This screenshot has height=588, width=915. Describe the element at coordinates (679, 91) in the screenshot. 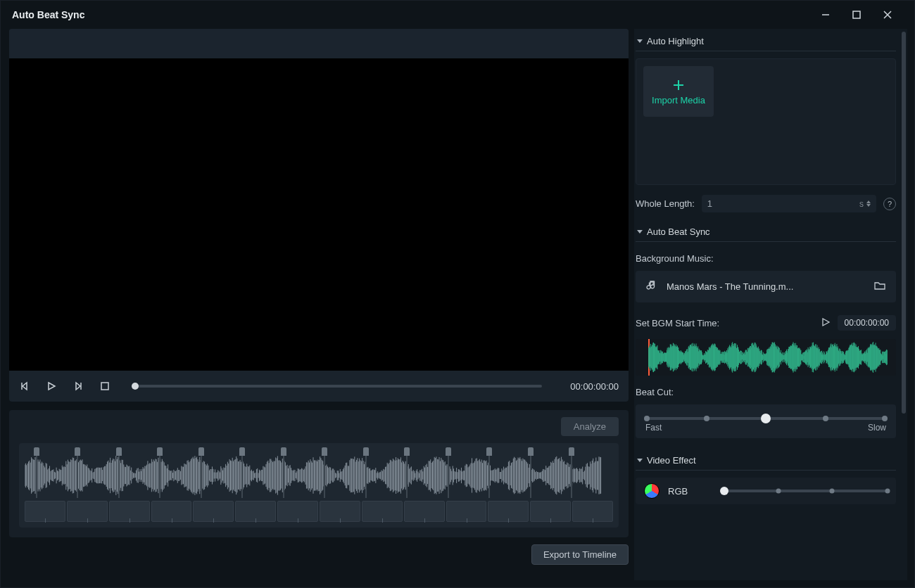

I see `import-media-button: Import Media` at that location.